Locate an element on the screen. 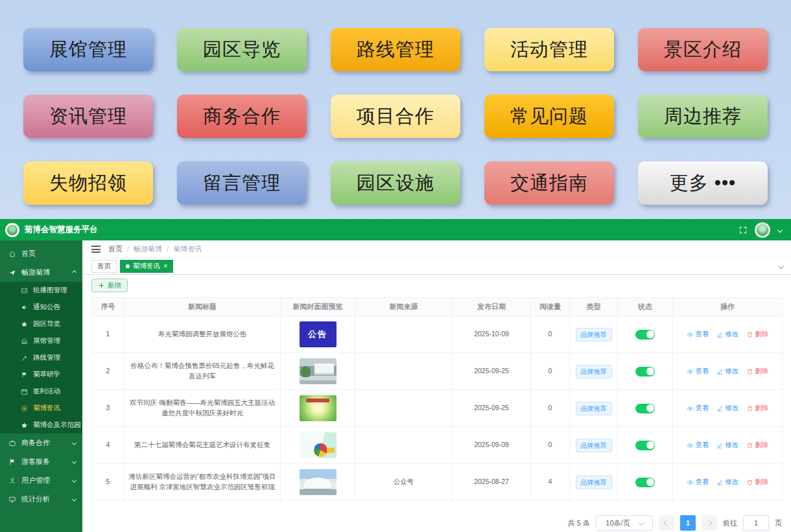 This screenshot has width=791, height=532. launcher-button-hall-mgmt: 展馆管理 is located at coordinates (88, 49).